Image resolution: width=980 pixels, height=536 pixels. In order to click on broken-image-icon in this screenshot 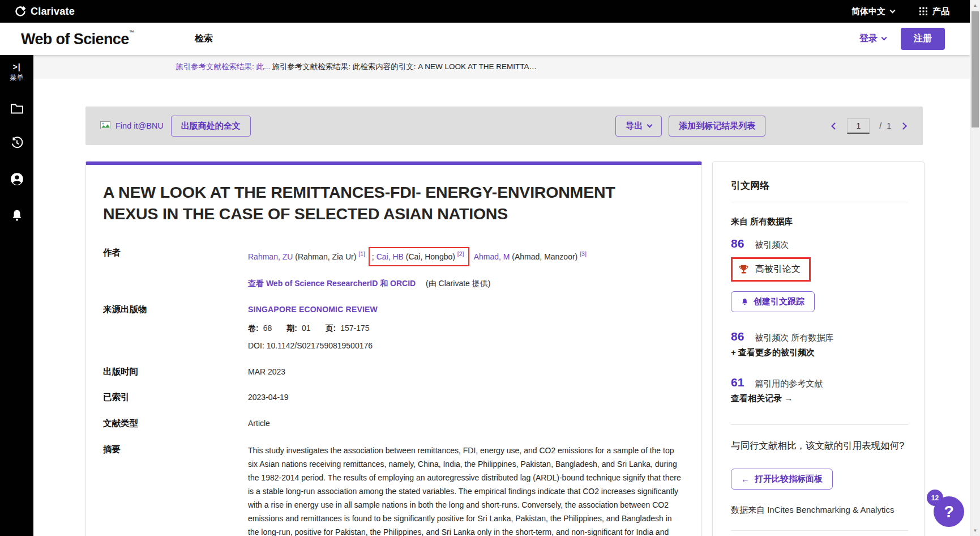, I will do `click(106, 126)`.